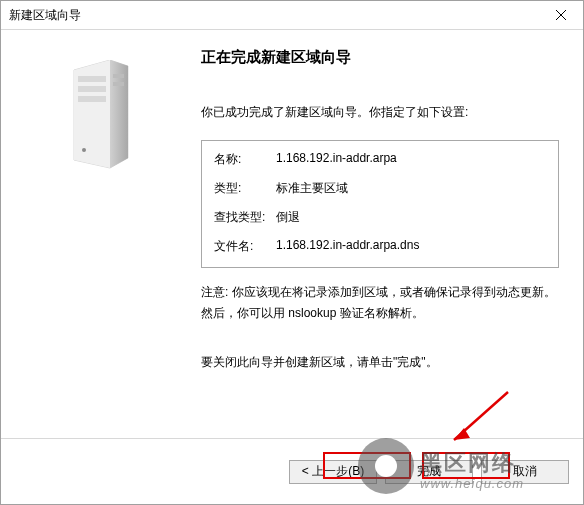  What do you see at coordinates (245, 188) in the screenshot?
I see `setting-label: 类型:` at bounding box center [245, 188].